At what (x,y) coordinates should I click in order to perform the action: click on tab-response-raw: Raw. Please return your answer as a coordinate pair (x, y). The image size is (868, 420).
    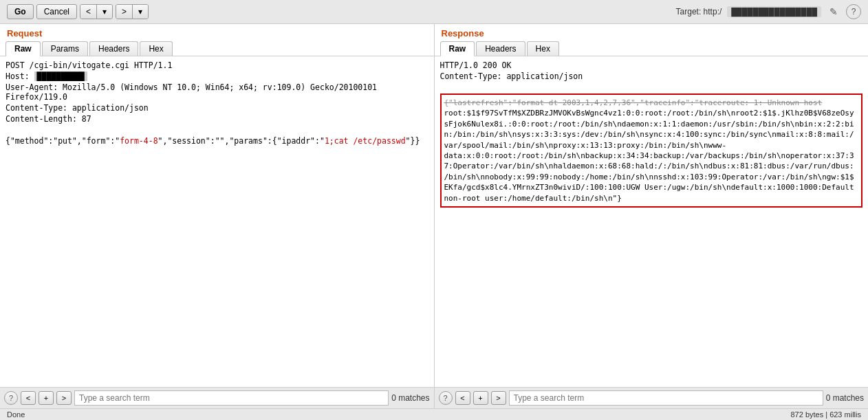
    Looking at the image, I should click on (458, 49).